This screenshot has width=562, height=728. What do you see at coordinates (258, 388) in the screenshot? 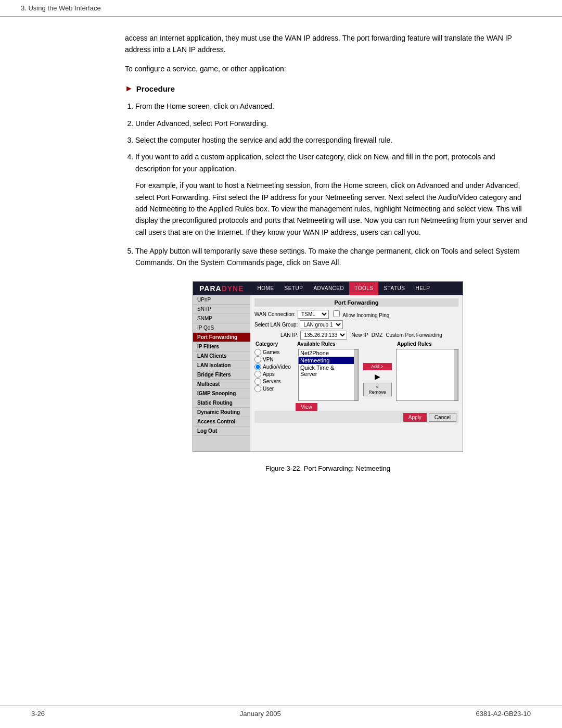
I see `cat-user-radio` at bounding box center [258, 388].